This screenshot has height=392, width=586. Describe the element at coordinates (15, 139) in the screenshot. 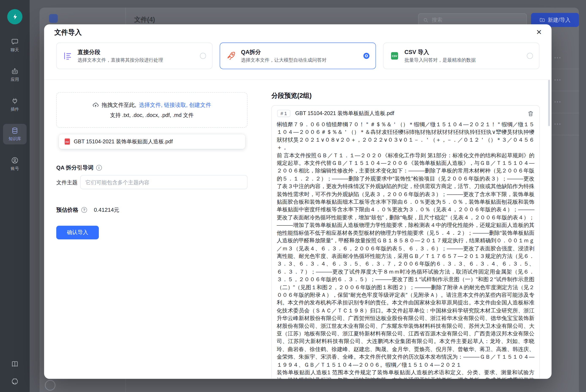

I see `sidebar-item-label: 知识库` at that location.